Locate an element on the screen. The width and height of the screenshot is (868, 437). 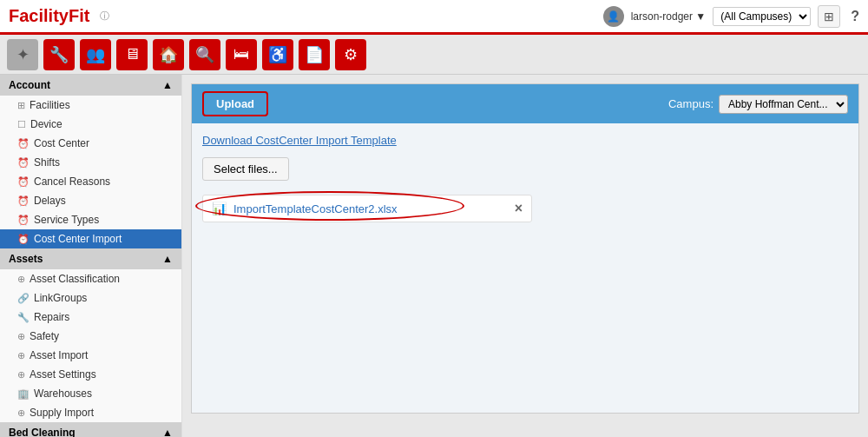
sidebar-account-label: Account is located at coordinates (30, 85).